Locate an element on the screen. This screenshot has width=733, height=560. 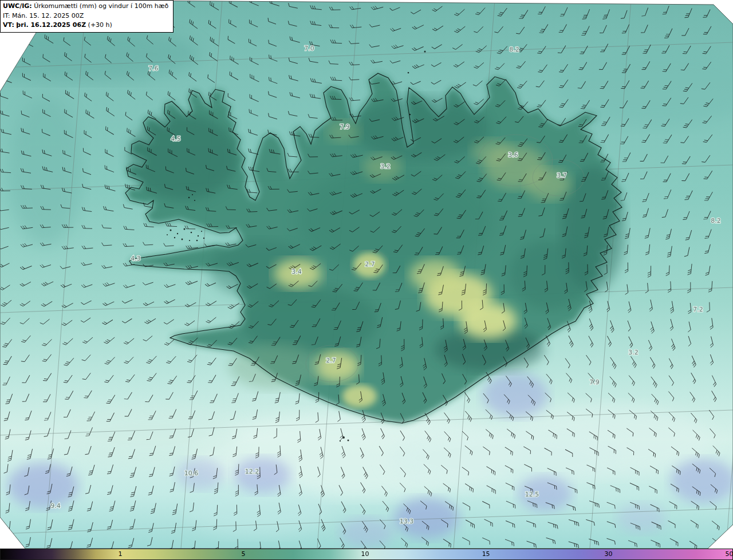
contour-label: 3.4 is located at coordinates (297, 271).